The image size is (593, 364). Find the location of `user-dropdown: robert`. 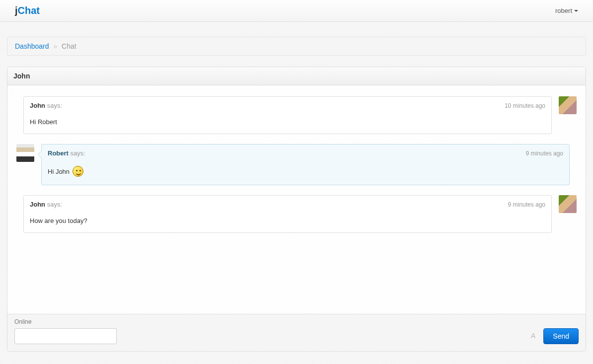

user-dropdown: robert is located at coordinates (567, 11).